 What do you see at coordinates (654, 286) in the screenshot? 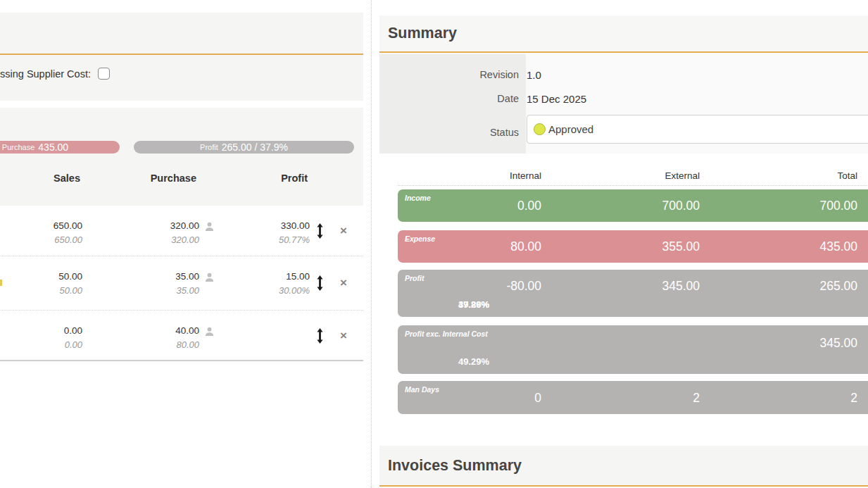
I see `profit-external: 345.00` at bounding box center [654, 286].